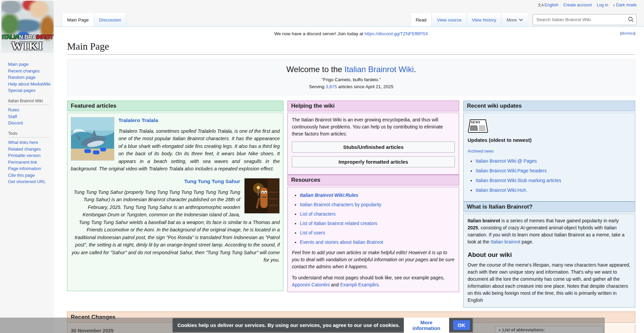  I want to click on updates-title: Updates (oldest to newest), so click(549, 140).